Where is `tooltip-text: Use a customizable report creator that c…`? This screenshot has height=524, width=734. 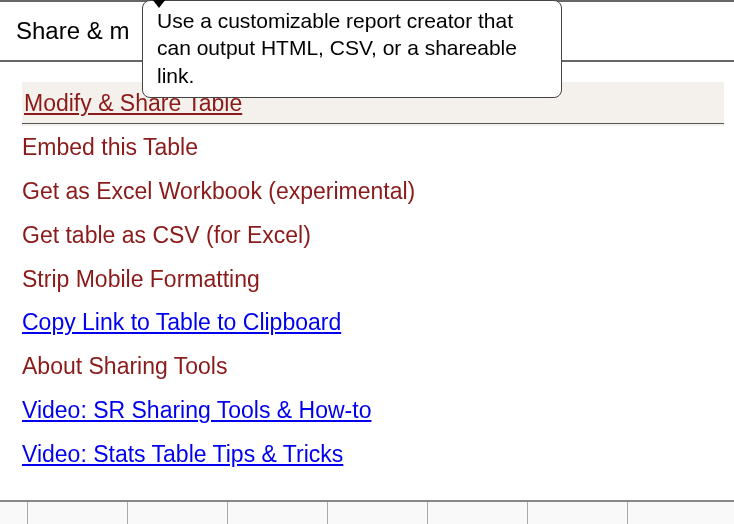
tooltip-text: Use a customizable report creator that c… is located at coordinates (337, 48).